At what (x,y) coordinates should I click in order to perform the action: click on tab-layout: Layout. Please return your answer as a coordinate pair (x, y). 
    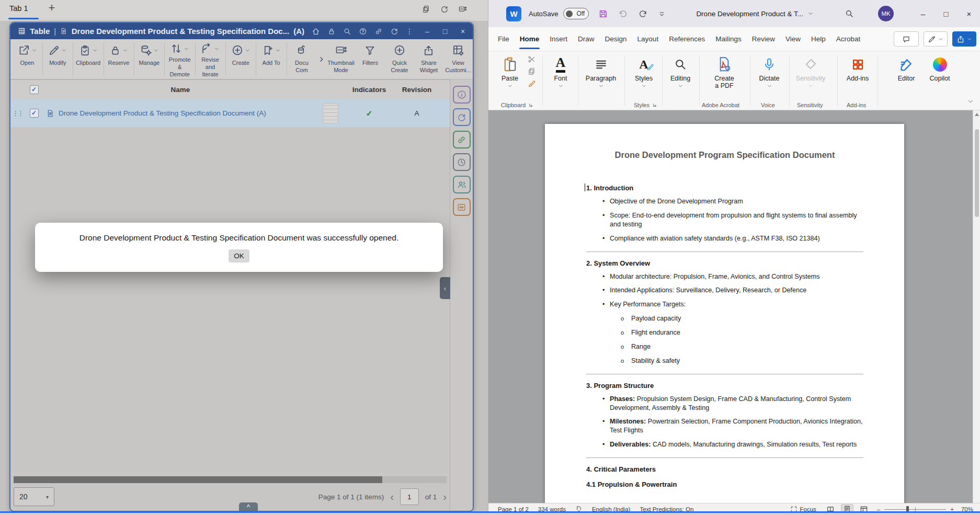
    Looking at the image, I should click on (648, 39).